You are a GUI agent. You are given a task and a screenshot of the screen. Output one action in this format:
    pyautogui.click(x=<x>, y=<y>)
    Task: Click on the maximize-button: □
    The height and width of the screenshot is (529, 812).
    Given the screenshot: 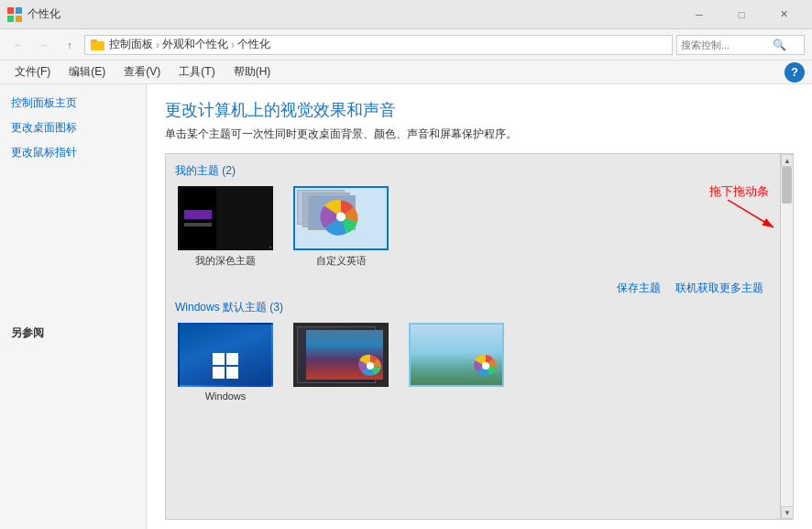 What is the action you would take?
    pyautogui.click(x=741, y=15)
    